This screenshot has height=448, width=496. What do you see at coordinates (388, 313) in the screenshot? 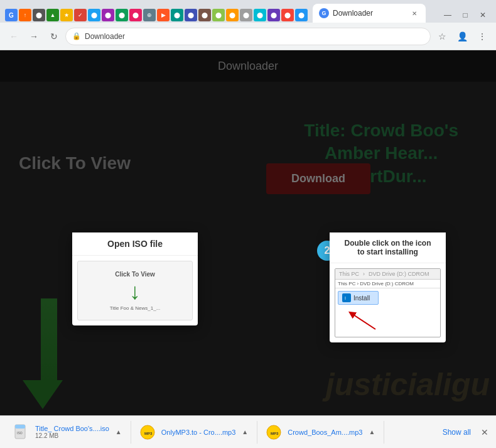
I see `install-content: I Install` at bounding box center [388, 313].